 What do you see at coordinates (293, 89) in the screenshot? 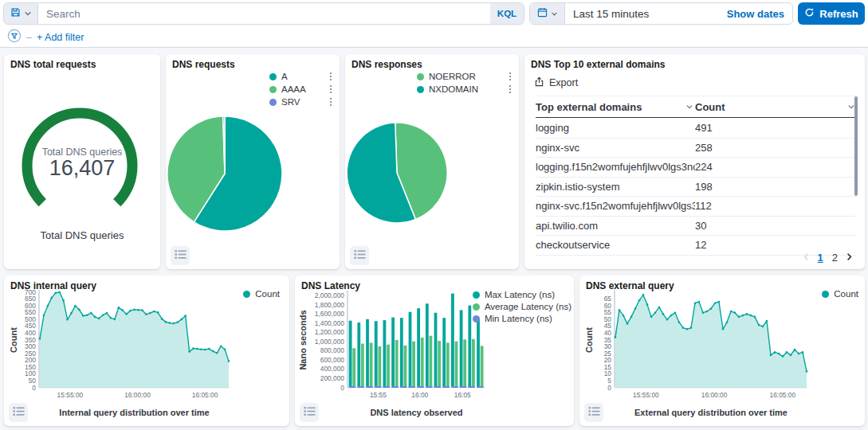
I see `legend-label: AAAA` at bounding box center [293, 89].